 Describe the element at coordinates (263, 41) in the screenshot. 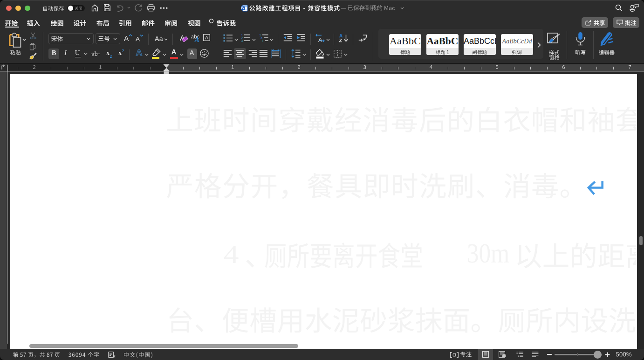

I see `svg-text: i` at that location.